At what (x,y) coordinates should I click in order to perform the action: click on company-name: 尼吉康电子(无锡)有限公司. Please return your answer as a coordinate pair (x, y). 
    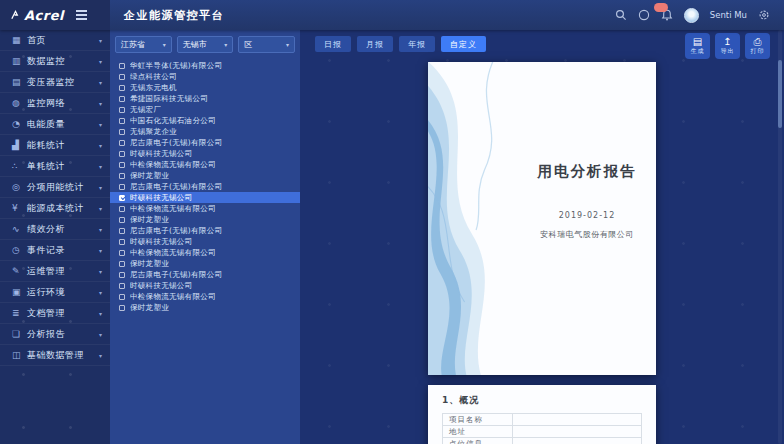
    Looking at the image, I should click on (176, 187).